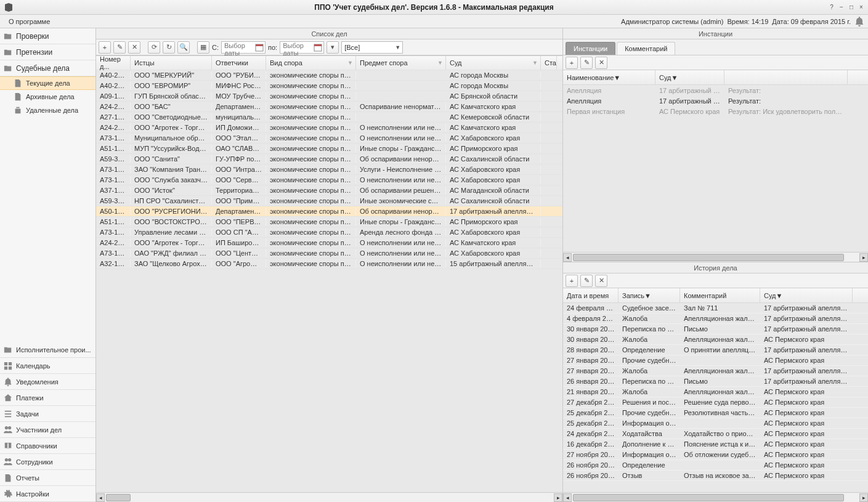  Describe the element at coordinates (329, 201) in the screenshot. I see `table-row: А59-309/2...НП СРО "Сахалинстрой"ООО "Пр…` at that location.